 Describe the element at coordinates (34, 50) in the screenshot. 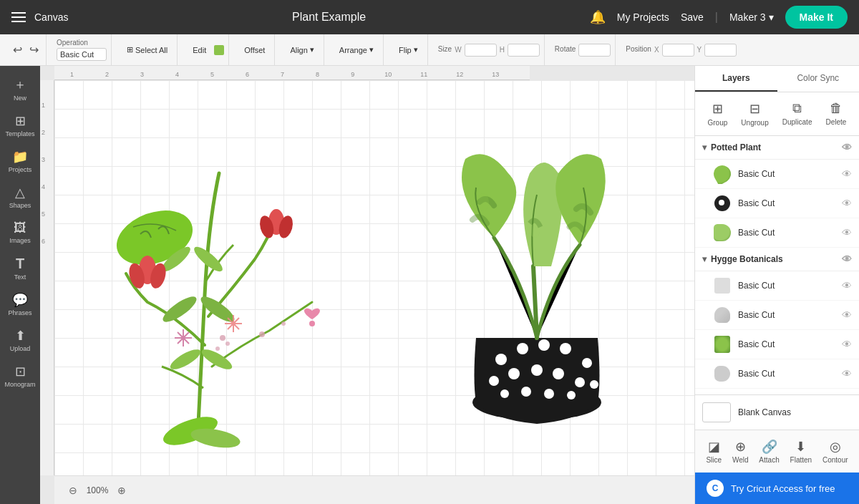

I see `redo-button: ↪` at that location.